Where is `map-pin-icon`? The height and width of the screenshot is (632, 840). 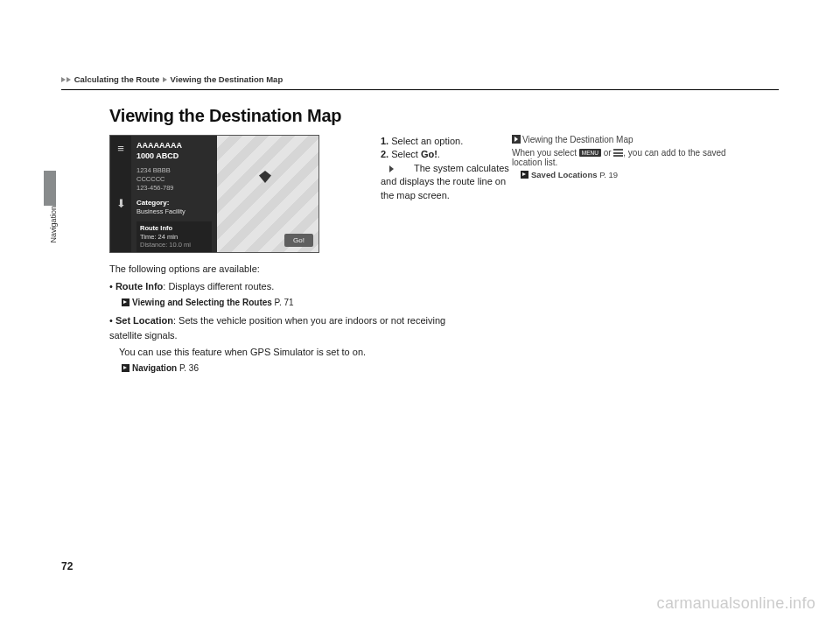
map-pin-icon is located at coordinates (265, 177).